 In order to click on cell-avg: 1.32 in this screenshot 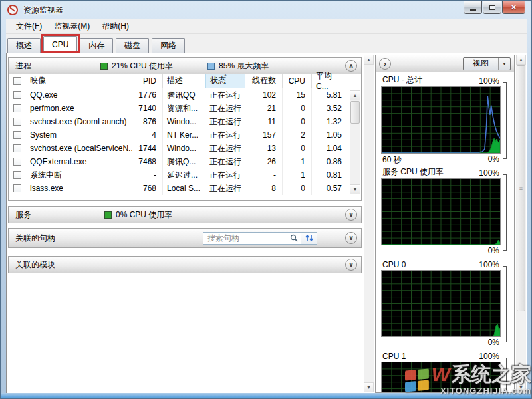, I will do `click(330, 122)`.